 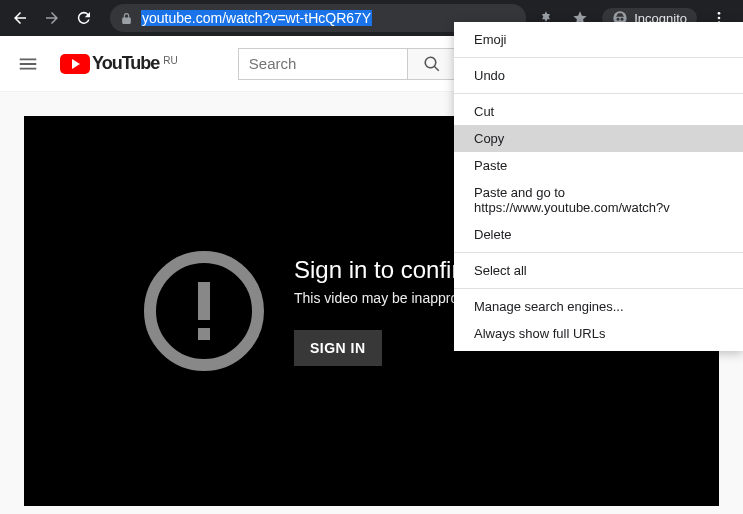 What do you see at coordinates (598, 40) in the screenshot?
I see `menu-item: Emoji` at bounding box center [598, 40].